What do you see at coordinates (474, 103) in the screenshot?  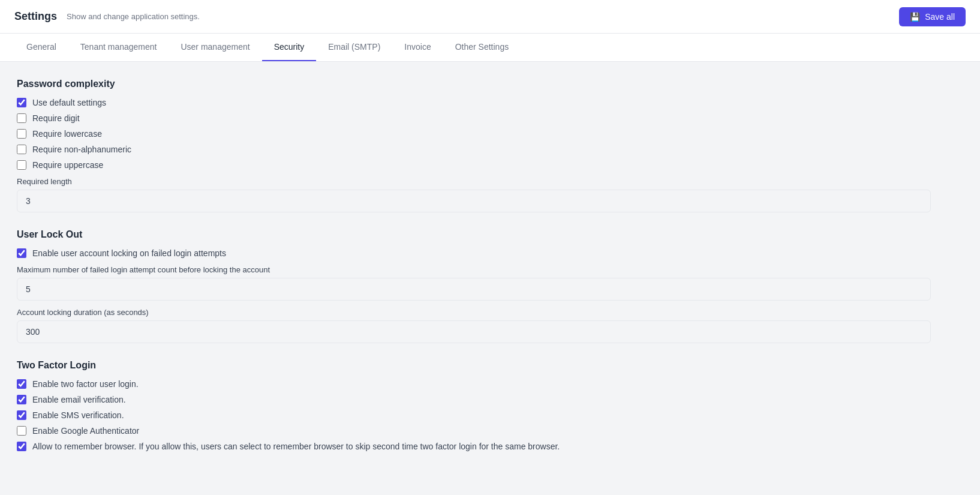 I see `use-default-settings-row: Use default settings` at bounding box center [474, 103].